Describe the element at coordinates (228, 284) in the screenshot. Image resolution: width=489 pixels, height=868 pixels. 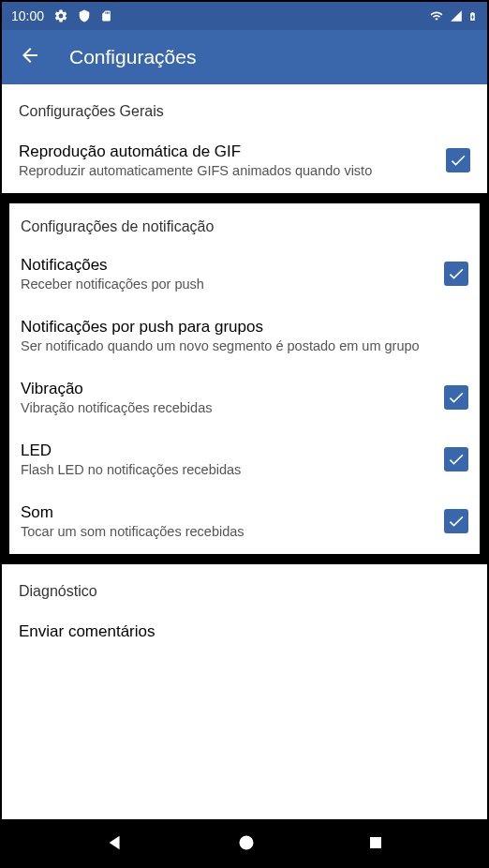
I see `setting-subtitle: Receber notificações por push` at that location.